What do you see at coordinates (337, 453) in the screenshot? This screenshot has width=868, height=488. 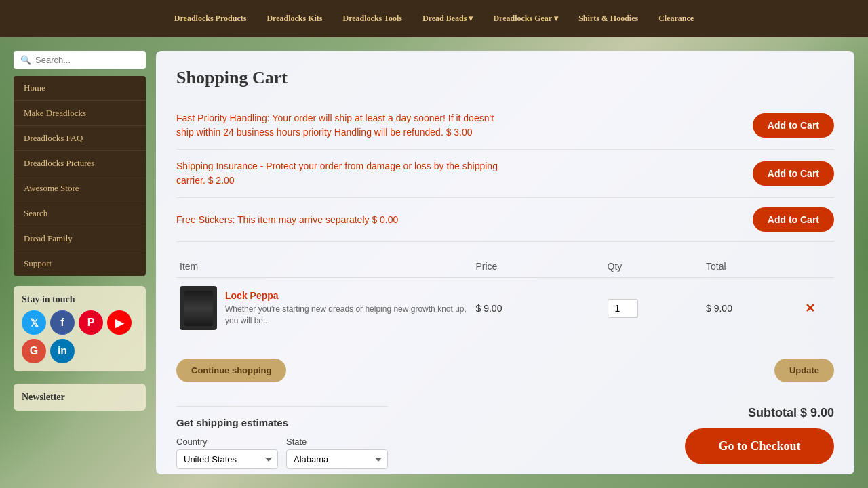 I see `state-group: State Alabama Alaska Arizona` at bounding box center [337, 453].